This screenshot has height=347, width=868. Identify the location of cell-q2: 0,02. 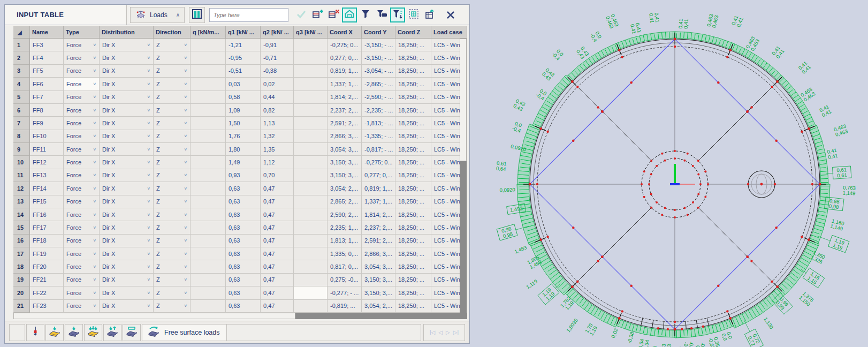
(277, 84).